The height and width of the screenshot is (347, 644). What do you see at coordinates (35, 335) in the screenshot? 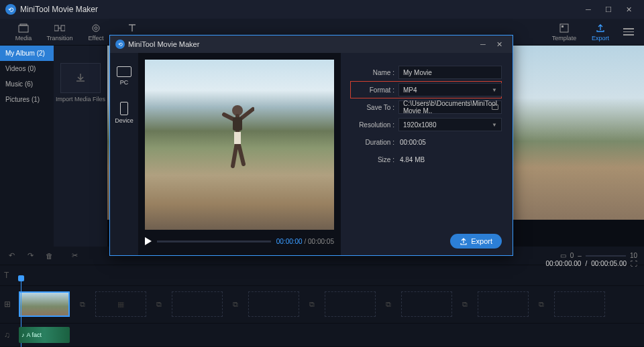
I see `audio-clip-label: A fact` at bounding box center [35, 335].